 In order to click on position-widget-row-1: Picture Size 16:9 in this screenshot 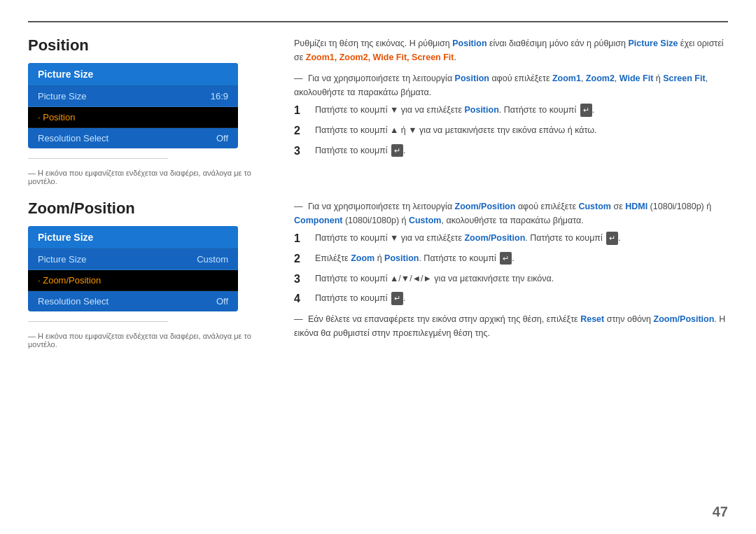, I will do `click(133, 97)`.